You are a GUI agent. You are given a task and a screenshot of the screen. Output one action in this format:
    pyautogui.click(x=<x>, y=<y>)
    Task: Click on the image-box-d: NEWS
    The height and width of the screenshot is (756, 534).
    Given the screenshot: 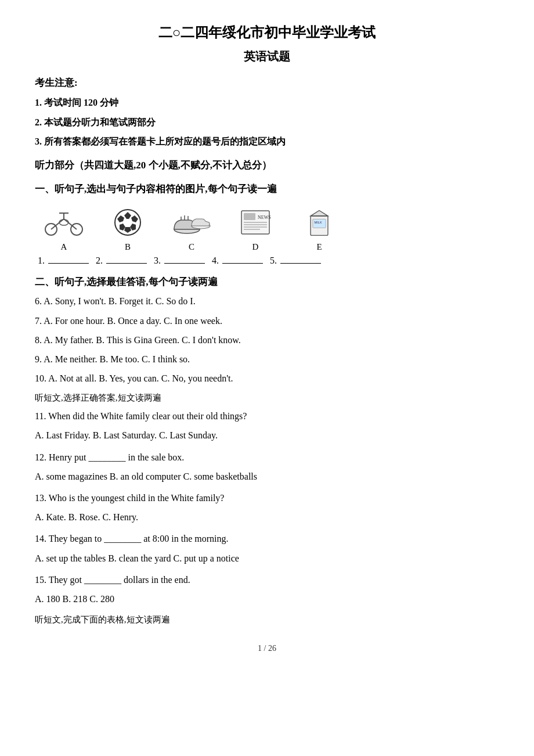 What is the action you would take?
    pyautogui.click(x=255, y=222)
    